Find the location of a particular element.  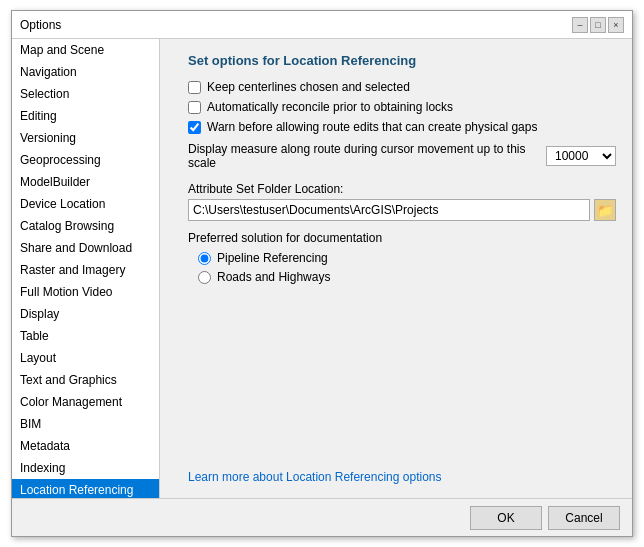

sidebar-item: BIM is located at coordinates (86, 424).